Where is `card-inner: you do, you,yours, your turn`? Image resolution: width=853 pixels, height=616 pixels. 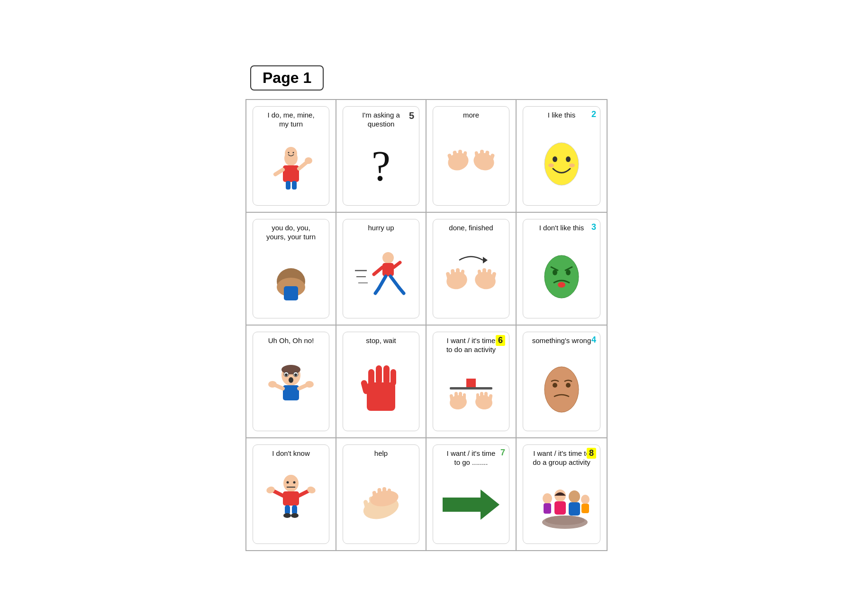
card-inner: you do, you,yours, your turn is located at coordinates (291, 269).